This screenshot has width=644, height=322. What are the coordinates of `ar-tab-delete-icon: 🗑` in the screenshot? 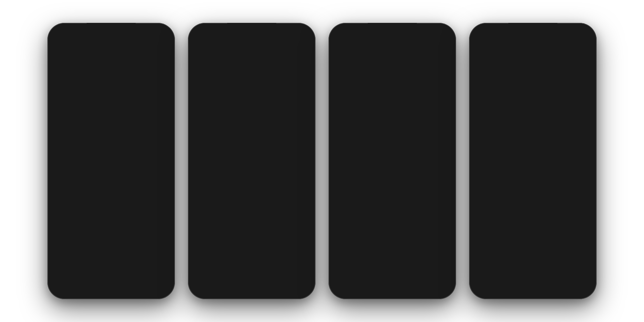 It's located at (577, 275).